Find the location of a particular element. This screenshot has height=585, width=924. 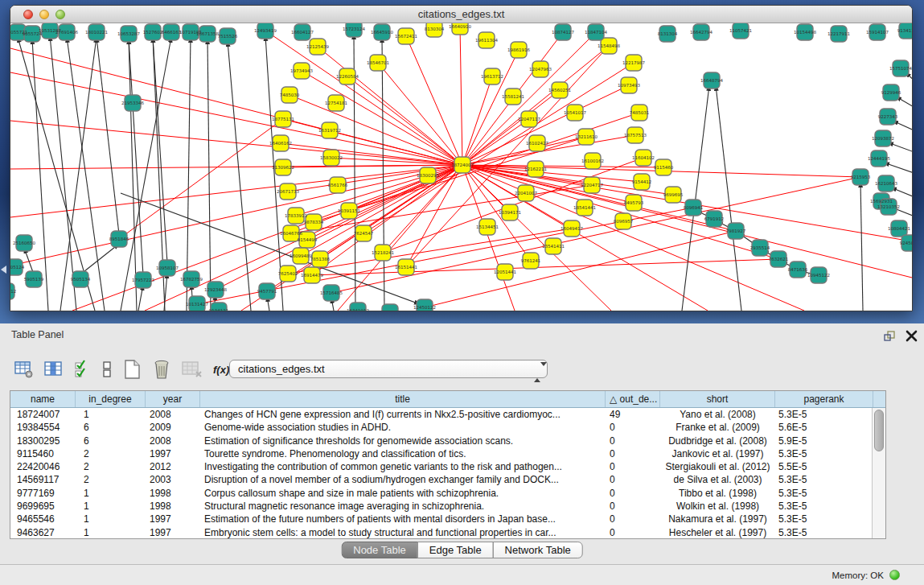

table-row: 1938455462009Genome-wide association stu… is located at coordinates (441, 427).